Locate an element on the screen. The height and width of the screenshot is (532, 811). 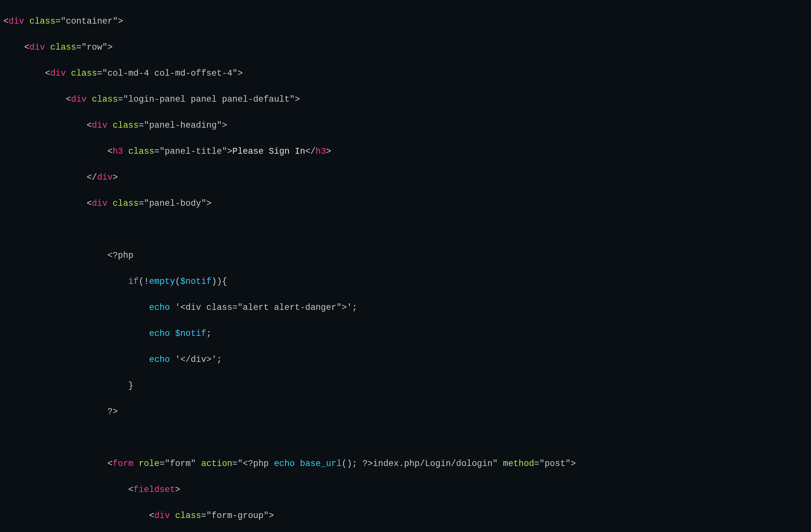
code-line: echo '</div>'; is located at coordinates (407, 360).